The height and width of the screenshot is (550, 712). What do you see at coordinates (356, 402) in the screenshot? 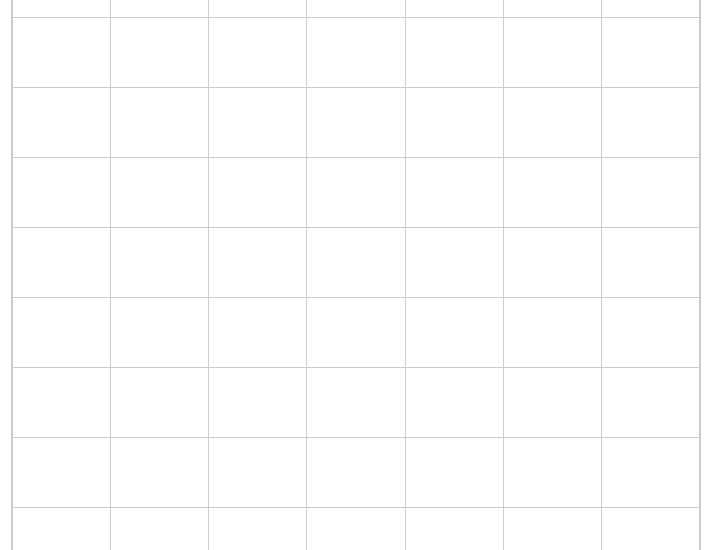
I see `week-4-date-row: 22232425262728` at bounding box center [356, 402].